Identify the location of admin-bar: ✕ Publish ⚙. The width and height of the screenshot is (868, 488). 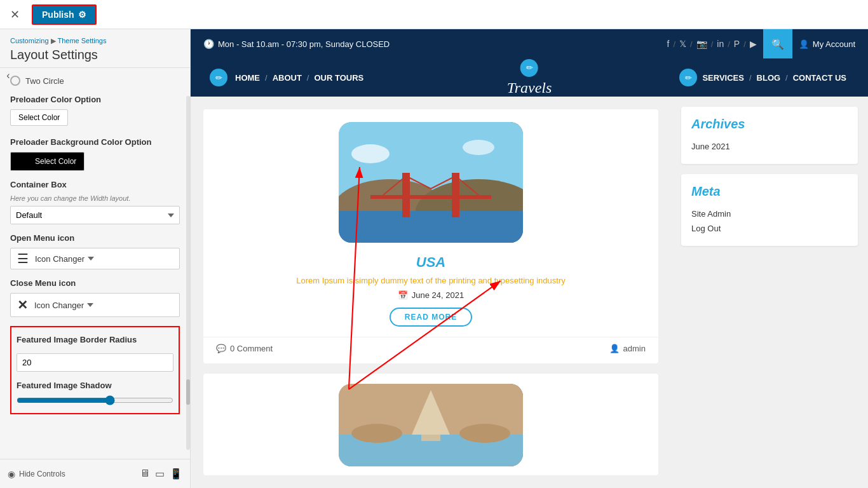
(434, 15).